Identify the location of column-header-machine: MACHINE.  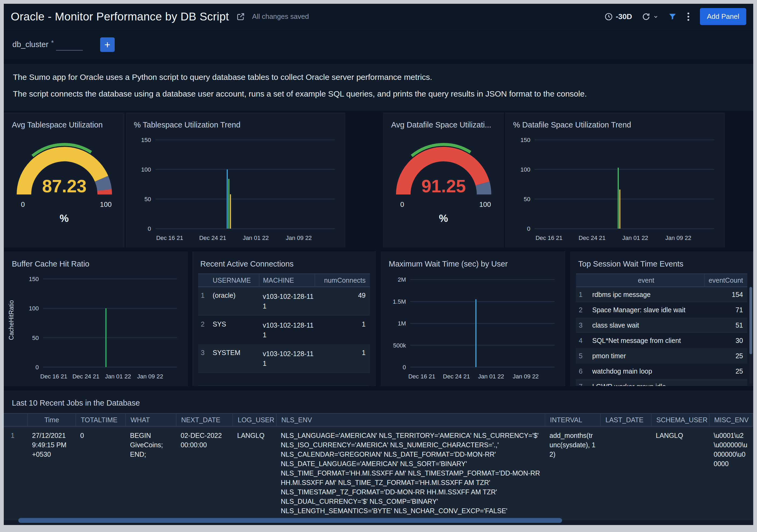
(287, 280).